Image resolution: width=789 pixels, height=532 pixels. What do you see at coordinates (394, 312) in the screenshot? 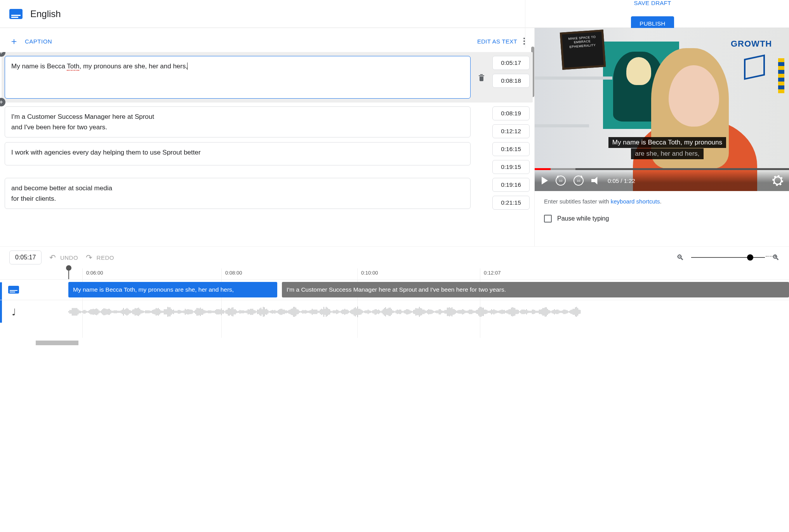
I see `audio-track: ♩` at bounding box center [394, 312].